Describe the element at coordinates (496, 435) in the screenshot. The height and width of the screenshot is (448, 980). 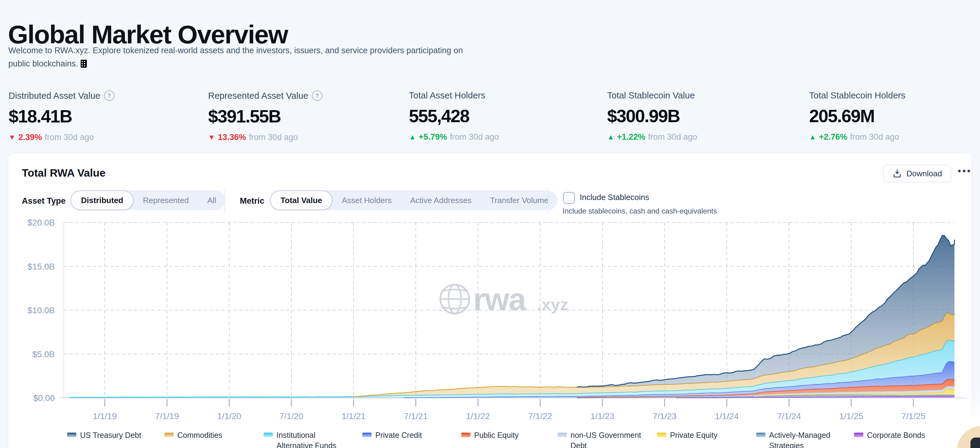
I see `legend-label: Public Equity` at that location.